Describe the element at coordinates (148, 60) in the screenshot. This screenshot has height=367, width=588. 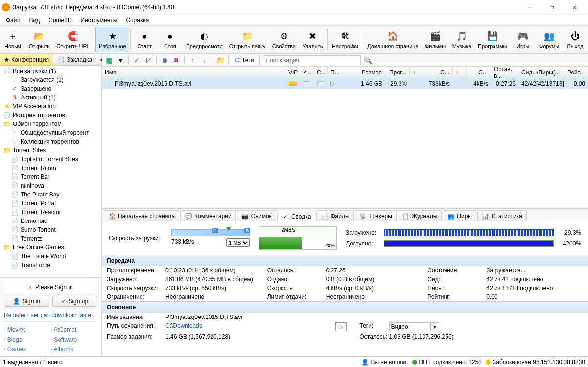
I see `sub-startall-icon: ⩗` at that location.